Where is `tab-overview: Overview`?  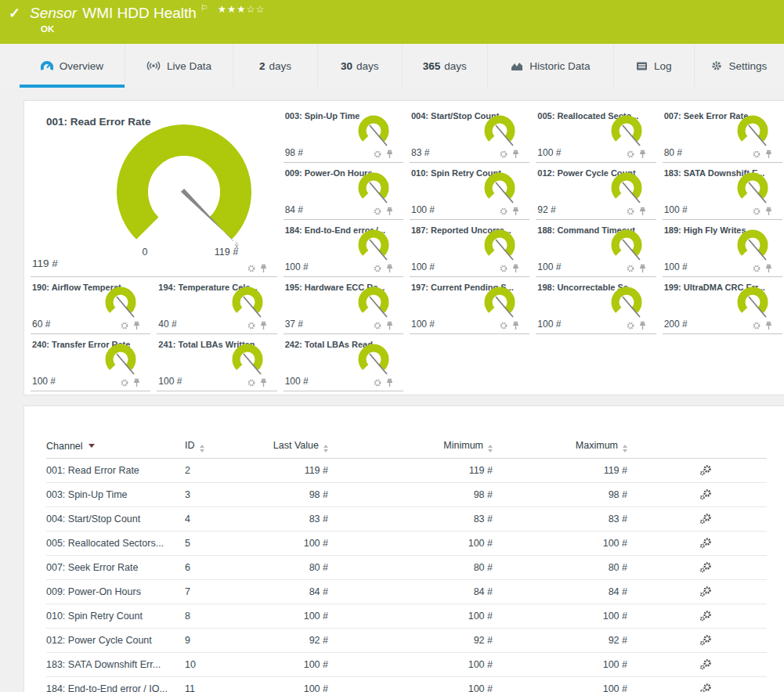 tab-overview: Overview is located at coordinates (72, 66).